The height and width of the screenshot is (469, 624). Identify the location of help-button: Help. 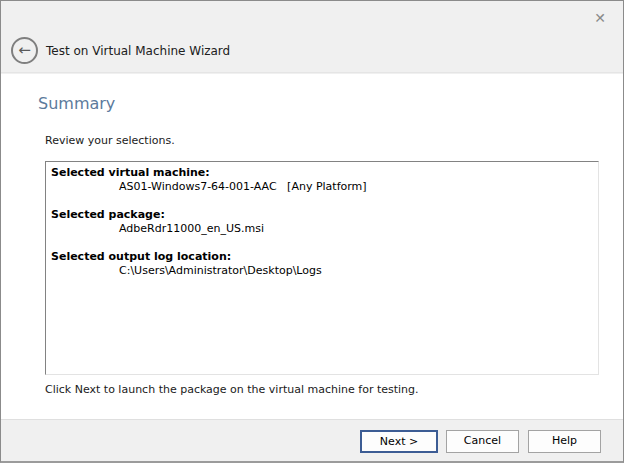
(564, 442).